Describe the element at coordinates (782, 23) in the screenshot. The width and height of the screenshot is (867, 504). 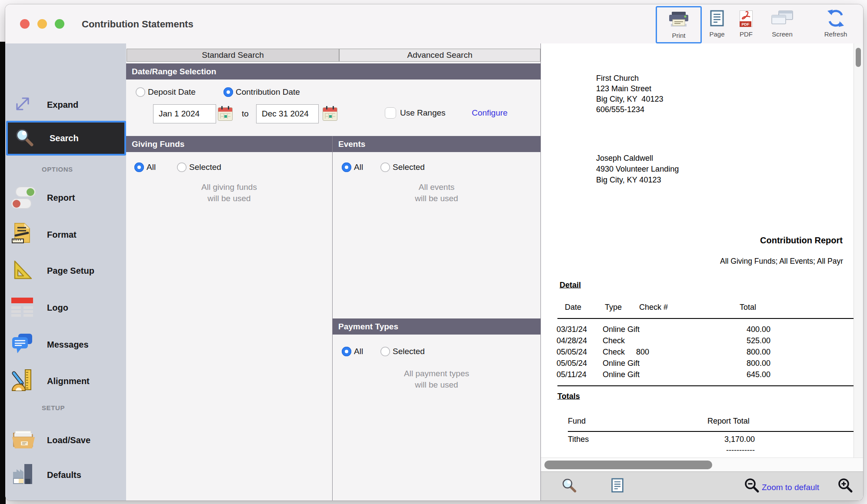
I see `screen-button: Screen` at that location.